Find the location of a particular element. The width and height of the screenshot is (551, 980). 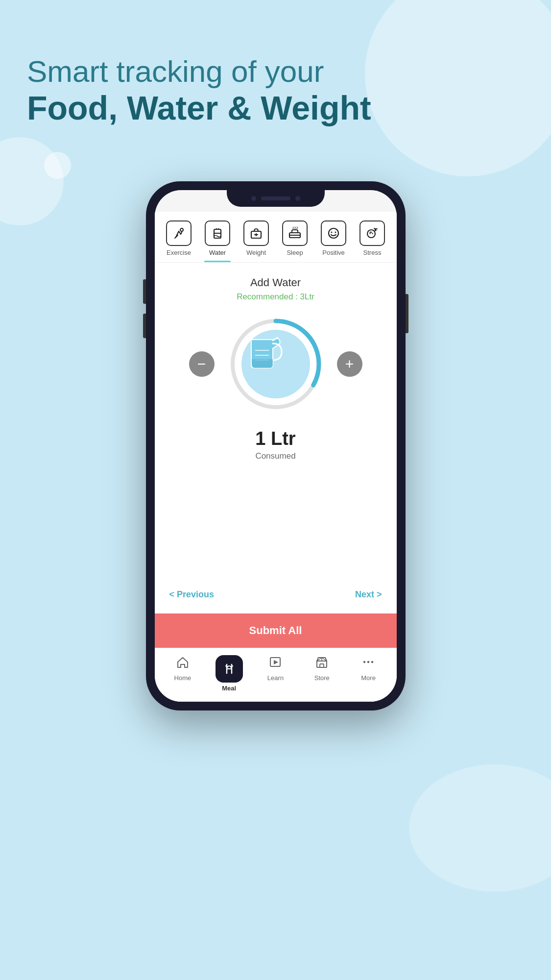

nav-home: Home is located at coordinates (183, 673).